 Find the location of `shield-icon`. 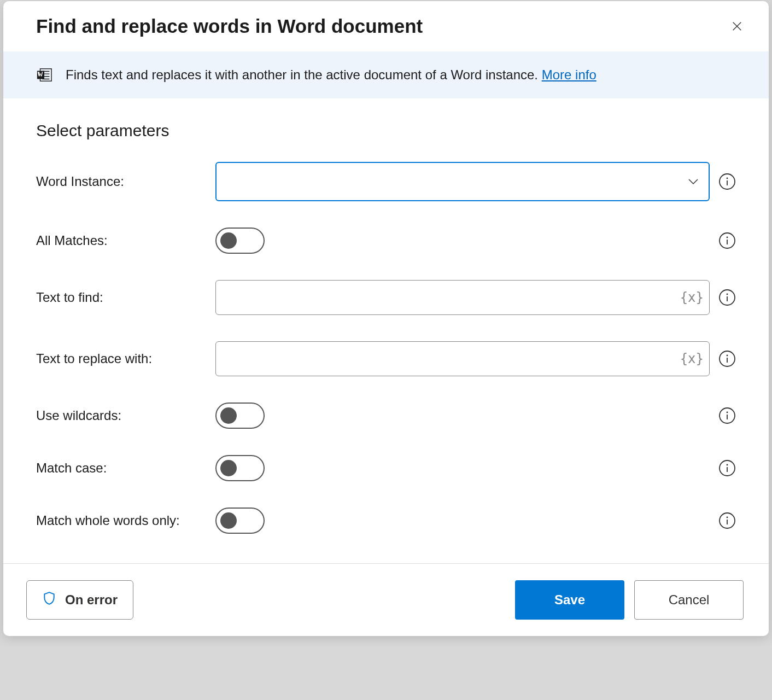

shield-icon is located at coordinates (49, 600).